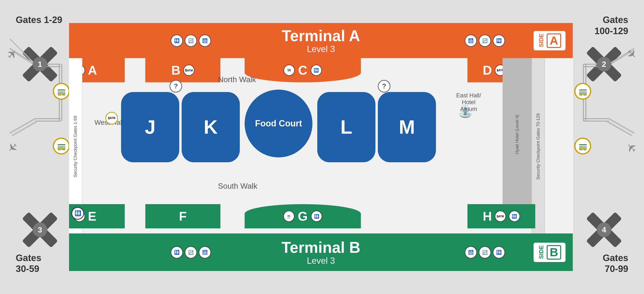 The image size is (644, 294). What do you see at coordinates (78, 214) in the screenshot?
I see `terminal-b-restroom-left: 🚻` at bounding box center [78, 214].